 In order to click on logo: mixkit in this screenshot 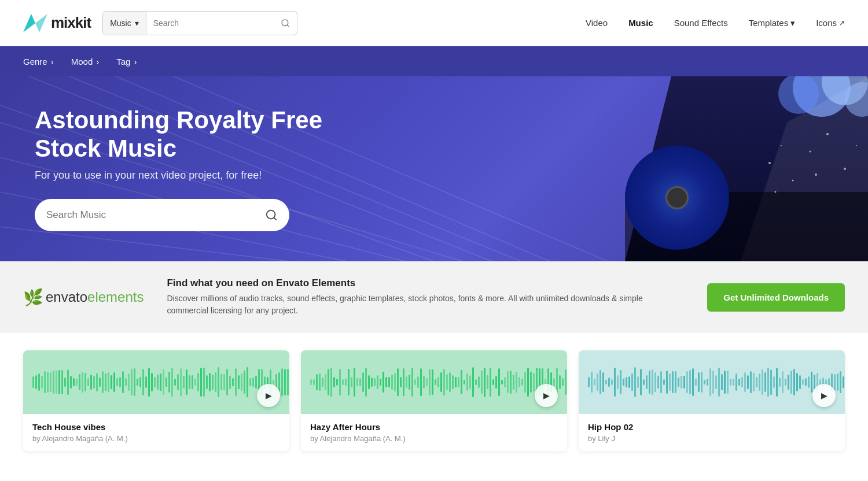, I will do `click(57, 23)`.